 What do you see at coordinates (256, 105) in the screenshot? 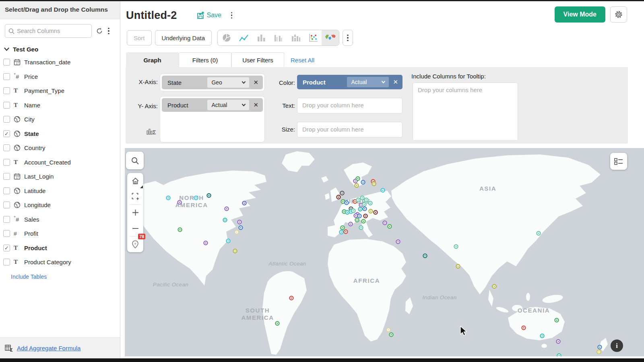
I see `y-axis-remove-button: ✕` at bounding box center [256, 105].